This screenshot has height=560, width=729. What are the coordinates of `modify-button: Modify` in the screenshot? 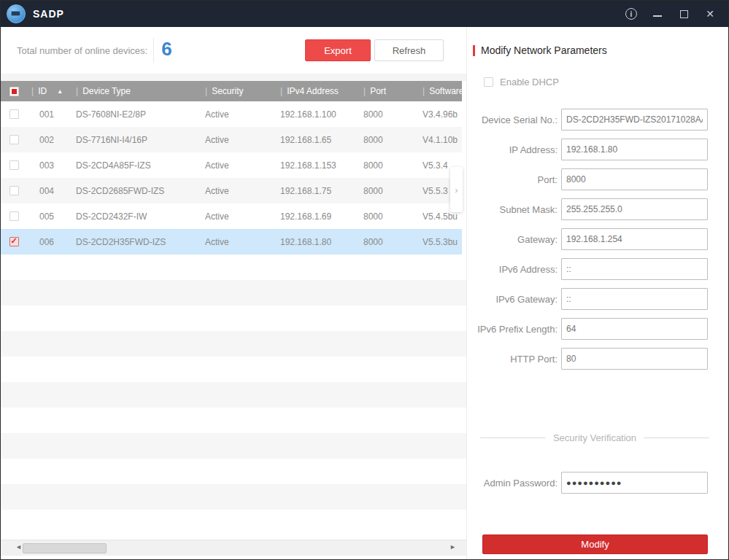 It's located at (595, 544).